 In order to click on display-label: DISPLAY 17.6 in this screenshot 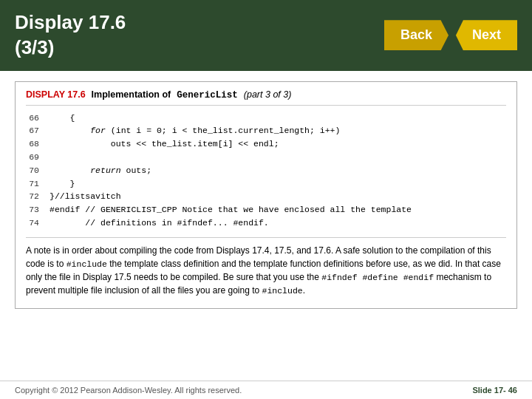, I will do `click(56, 95)`.